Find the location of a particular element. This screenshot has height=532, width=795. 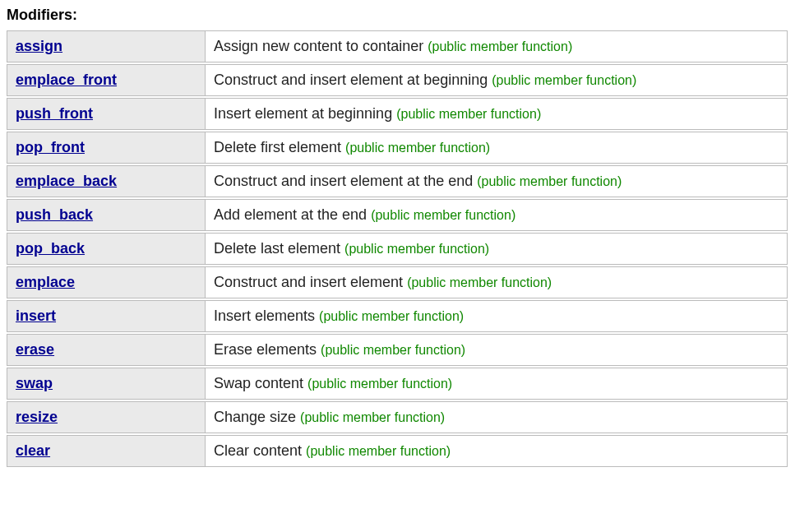

function-desc-cell: Delete last element (public member funct… is located at coordinates (497, 248).